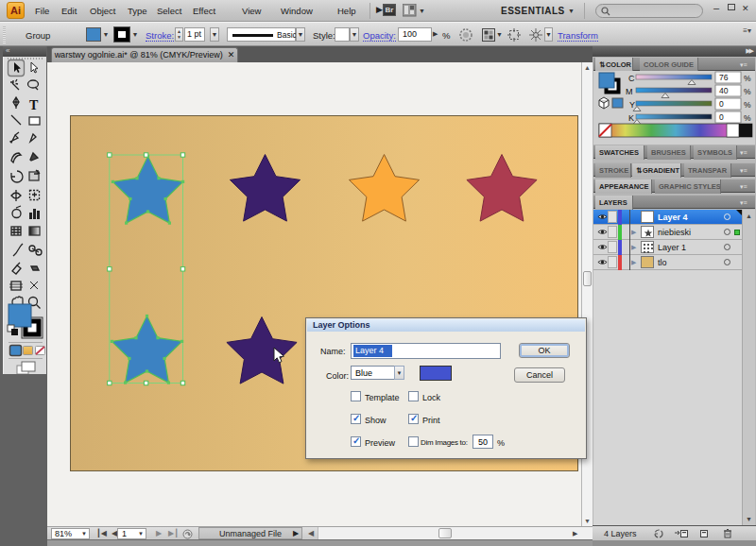 The height and width of the screenshot is (546, 756). What do you see at coordinates (632, 105) in the screenshot?
I see `svg-text: Y` at bounding box center [632, 105].